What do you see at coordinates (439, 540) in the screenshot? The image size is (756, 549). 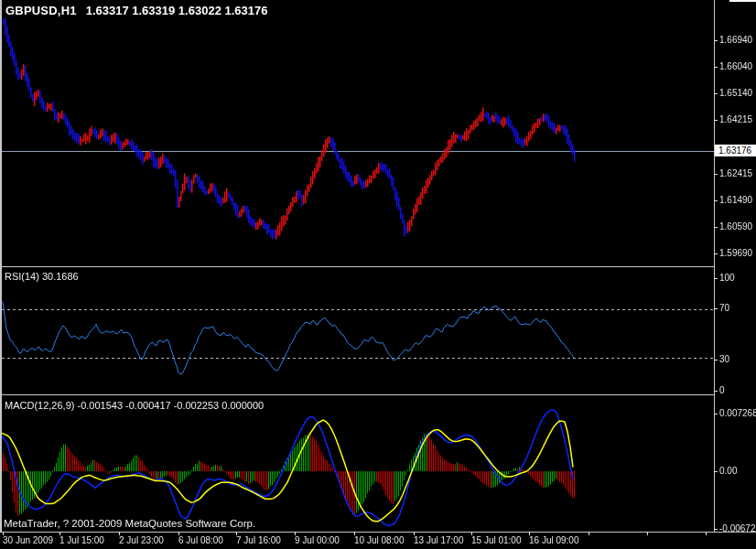 I see `time-axis-label: 13 Jul 17:00` at bounding box center [439, 540].